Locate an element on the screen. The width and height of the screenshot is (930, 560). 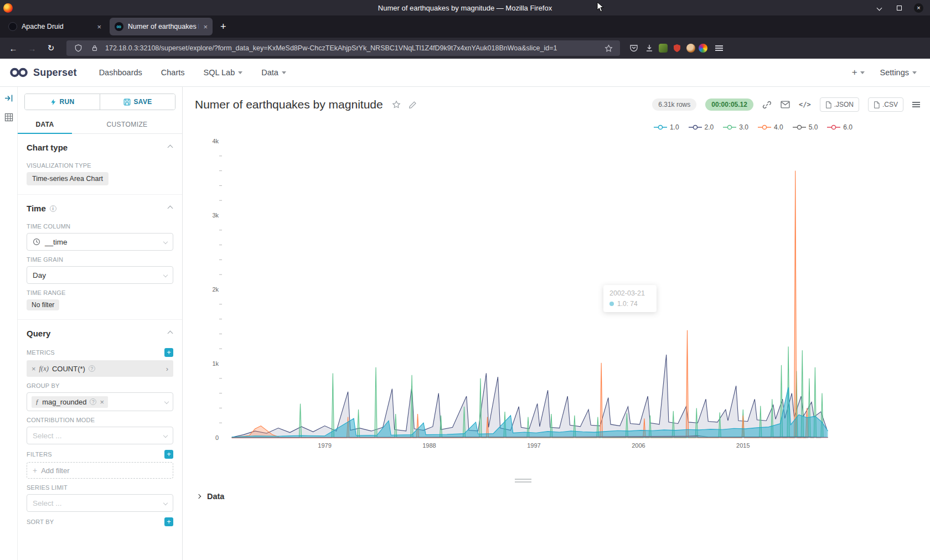
section-header: Chart type is located at coordinates (100, 145).